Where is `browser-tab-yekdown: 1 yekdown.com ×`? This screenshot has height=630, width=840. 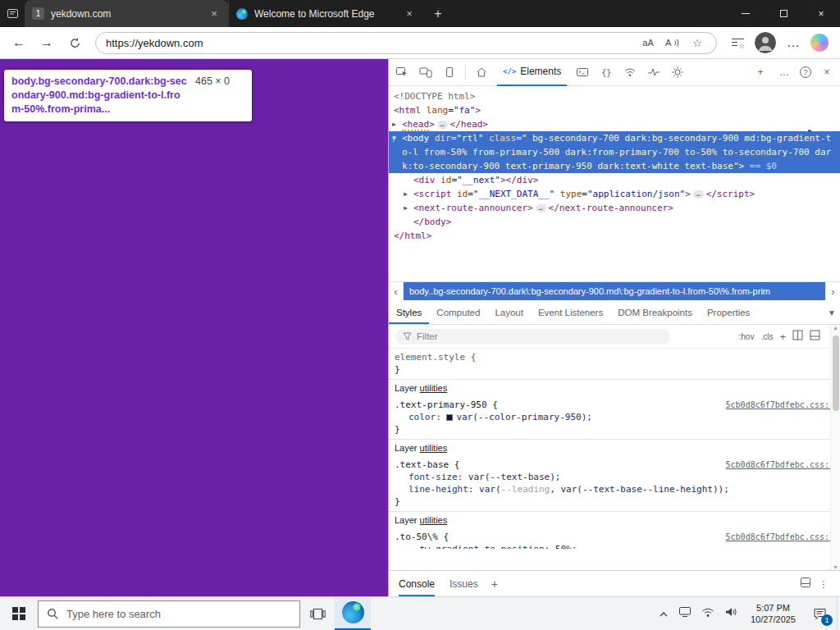
browser-tab-yekdown: 1 yekdown.com × is located at coordinates (126, 13).